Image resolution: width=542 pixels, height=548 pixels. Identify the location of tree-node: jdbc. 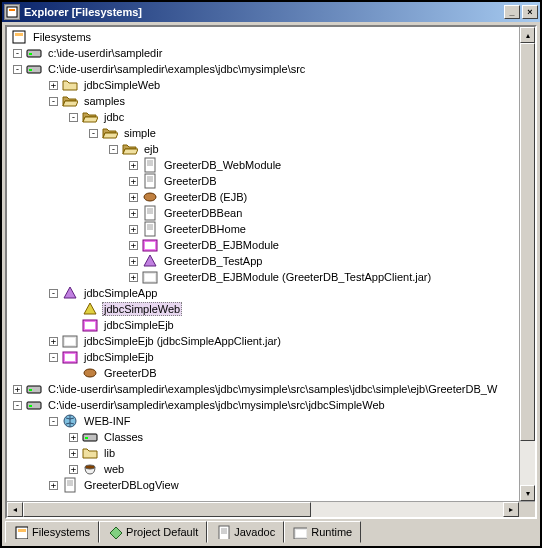
(114, 117).